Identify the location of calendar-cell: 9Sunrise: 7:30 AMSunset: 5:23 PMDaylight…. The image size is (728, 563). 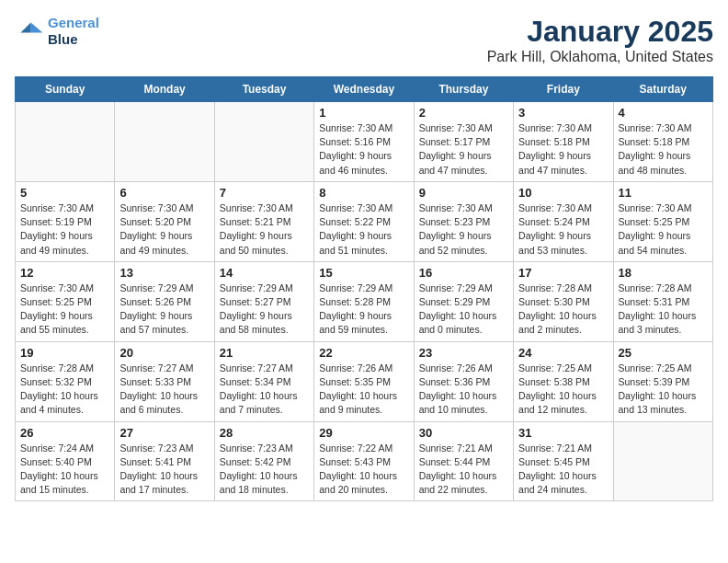
(463, 221).